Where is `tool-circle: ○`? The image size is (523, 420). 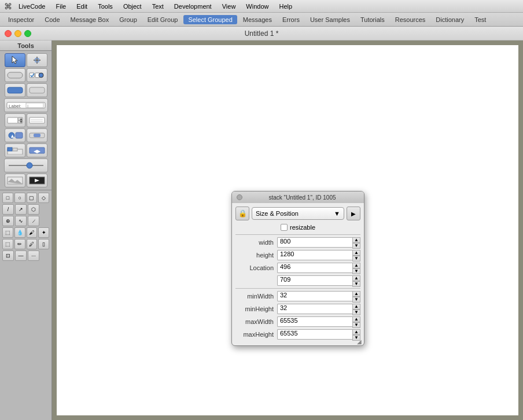 tool-circle: ○ is located at coordinates (20, 198).